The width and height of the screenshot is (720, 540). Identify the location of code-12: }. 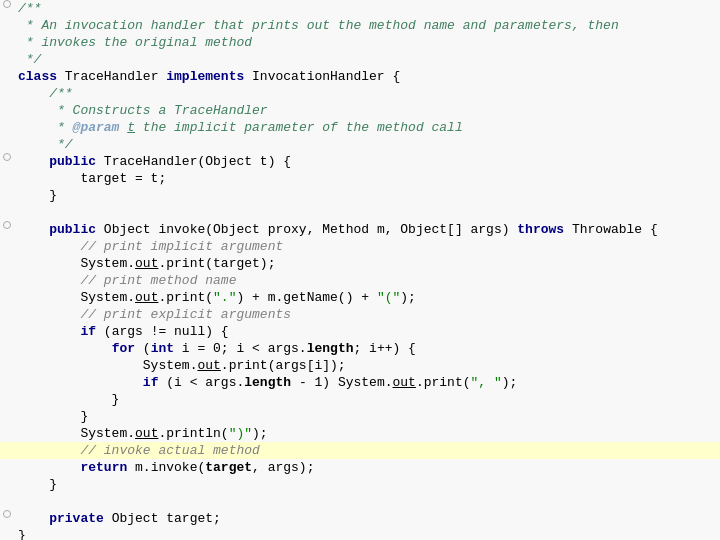
(367, 196).